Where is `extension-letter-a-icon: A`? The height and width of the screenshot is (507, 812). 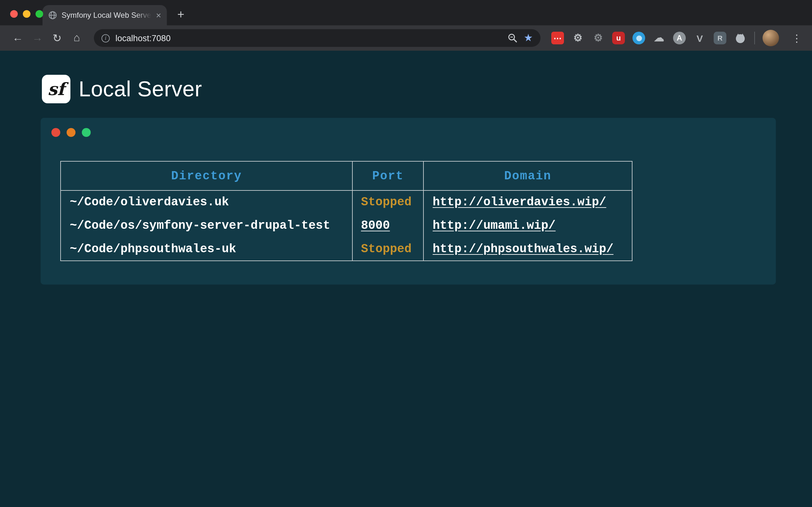 extension-letter-a-icon: A is located at coordinates (679, 38).